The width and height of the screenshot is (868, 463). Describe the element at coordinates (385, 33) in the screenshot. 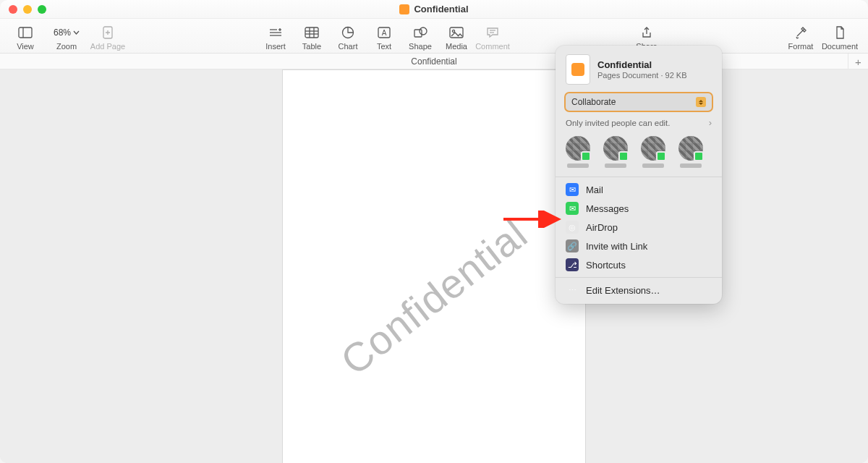

I see `svg-text: A` at that location.